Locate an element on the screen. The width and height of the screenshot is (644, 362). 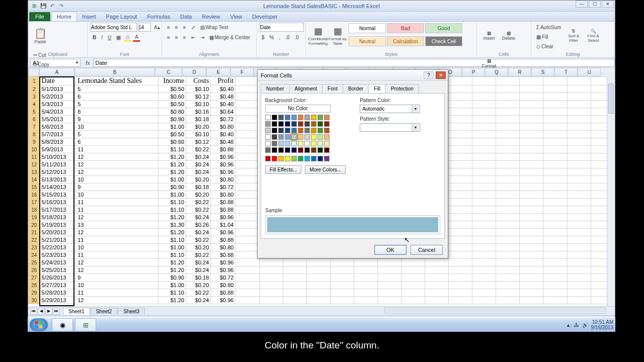
vertical-scrollbar is located at coordinates (611, 191).